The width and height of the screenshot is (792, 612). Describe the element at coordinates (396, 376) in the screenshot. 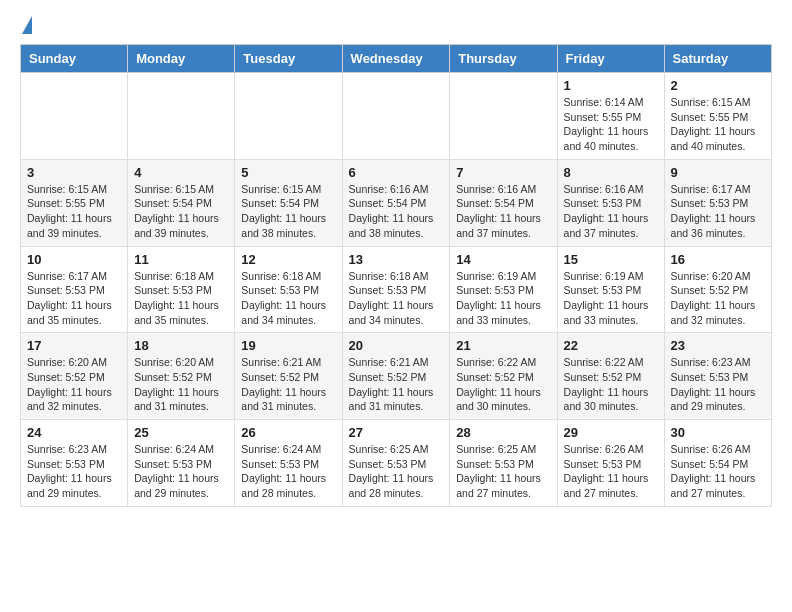

I see `calendar-week-row: 17Sunrise: 6:20 AMSunset: 5:52 PMDayligh…` at that location.